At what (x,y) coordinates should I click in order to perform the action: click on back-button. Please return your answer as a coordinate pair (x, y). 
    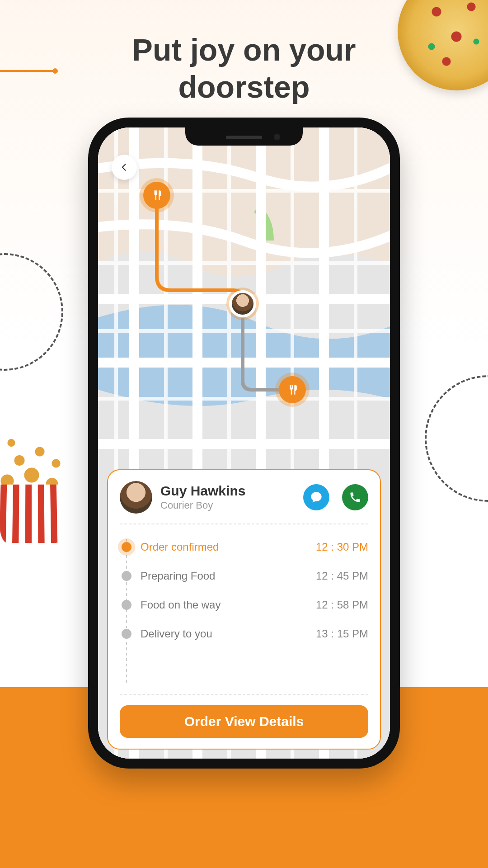
    Looking at the image, I should click on (124, 167).